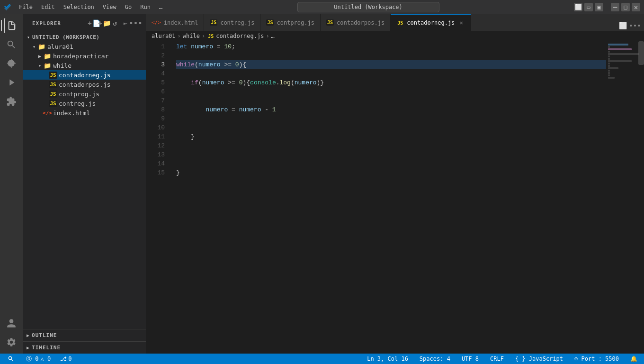  What do you see at coordinates (125, 23) in the screenshot?
I see `collapse-all-button: ⇤` at bounding box center [125, 23].